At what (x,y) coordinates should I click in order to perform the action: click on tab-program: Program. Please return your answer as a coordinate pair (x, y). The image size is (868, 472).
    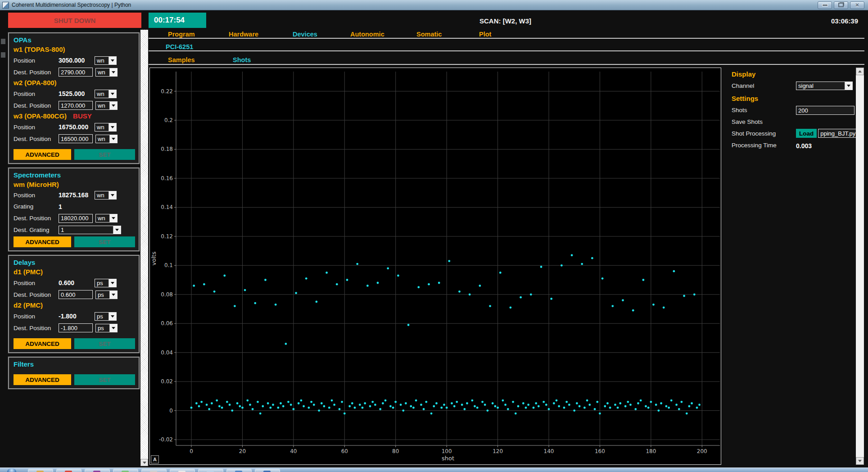
    Looking at the image, I should click on (181, 34).